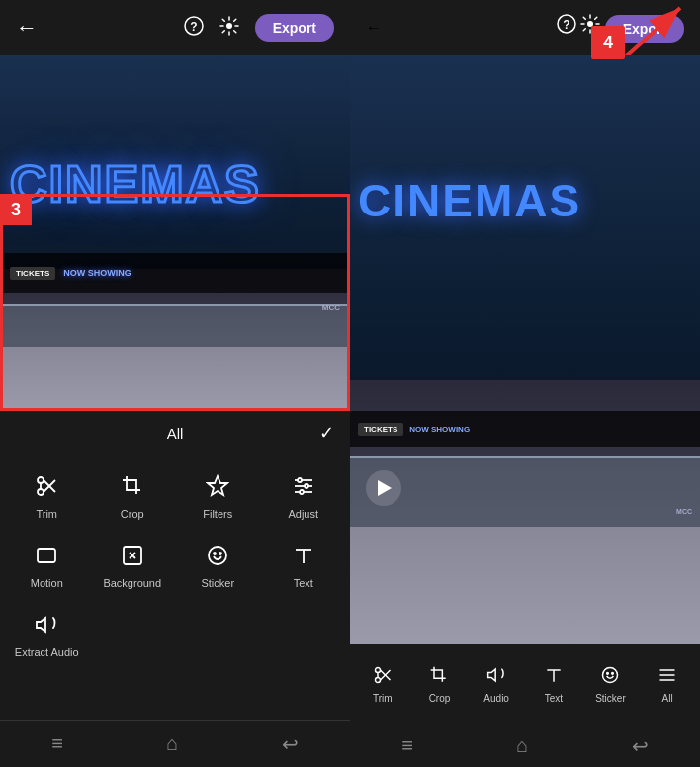  What do you see at coordinates (610, 684) in the screenshot?
I see `right-tool-sticker: Sticker` at bounding box center [610, 684].